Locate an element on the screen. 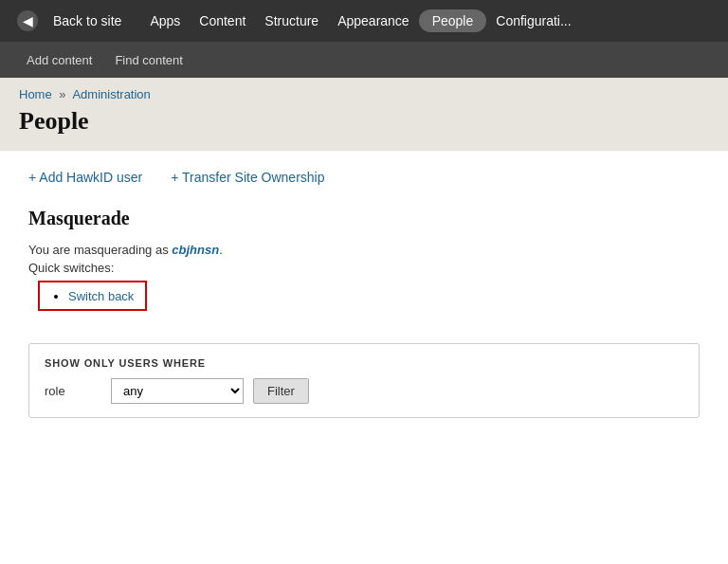  filter-title: SHOW ONLY USERS WHERE is located at coordinates (364, 363).